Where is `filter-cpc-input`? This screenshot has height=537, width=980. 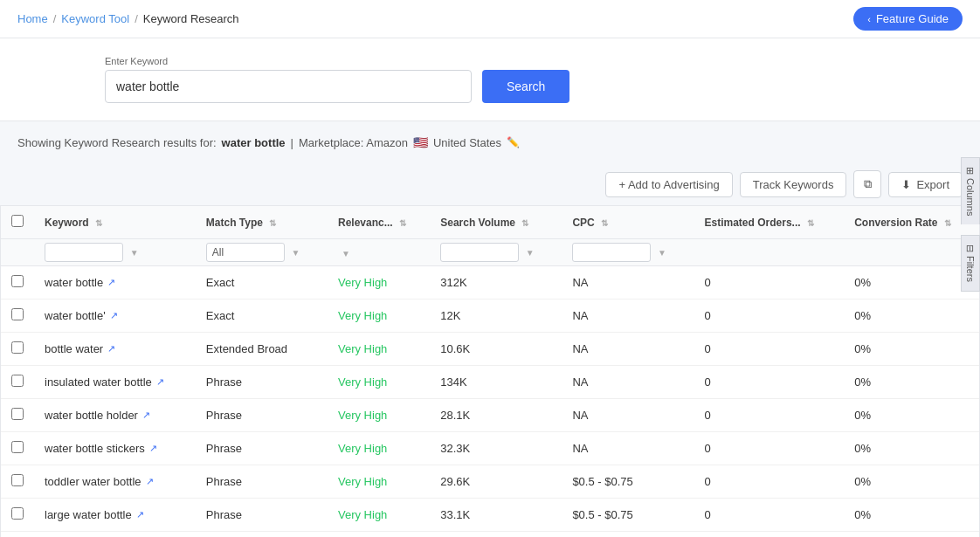 filter-cpc-input is located at coordinates (611, 252).